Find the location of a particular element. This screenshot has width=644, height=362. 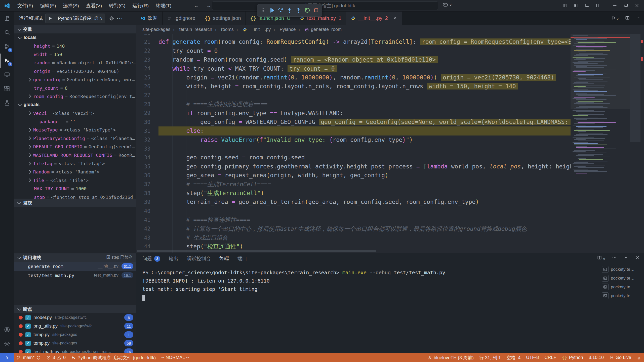

breakpoint-row-0: ✓model.pysite-packages\wfc6 is located at coordinates (75, 318).